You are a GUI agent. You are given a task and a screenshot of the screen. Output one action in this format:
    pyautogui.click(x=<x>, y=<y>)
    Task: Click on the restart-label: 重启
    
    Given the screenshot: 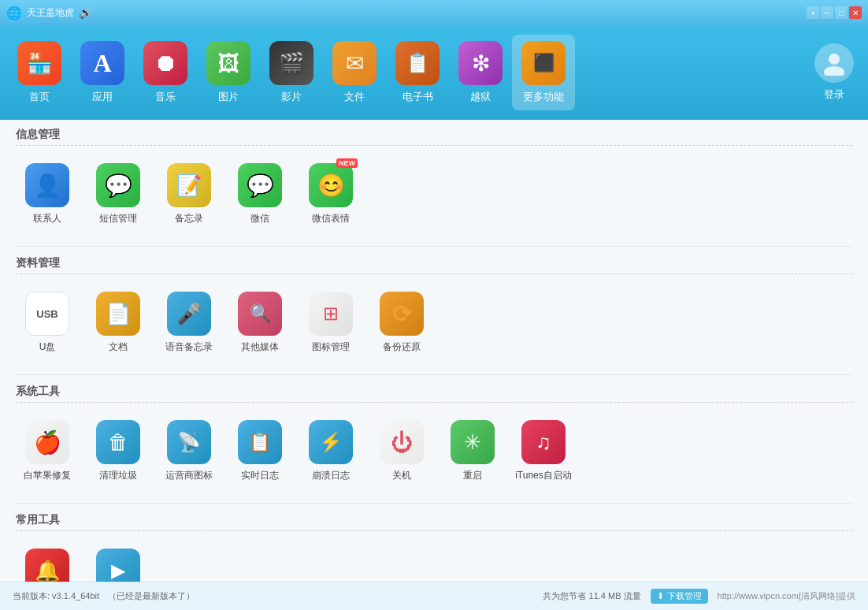 What is the action you would take?
    pyautogui.click(x=473, y=476)
    